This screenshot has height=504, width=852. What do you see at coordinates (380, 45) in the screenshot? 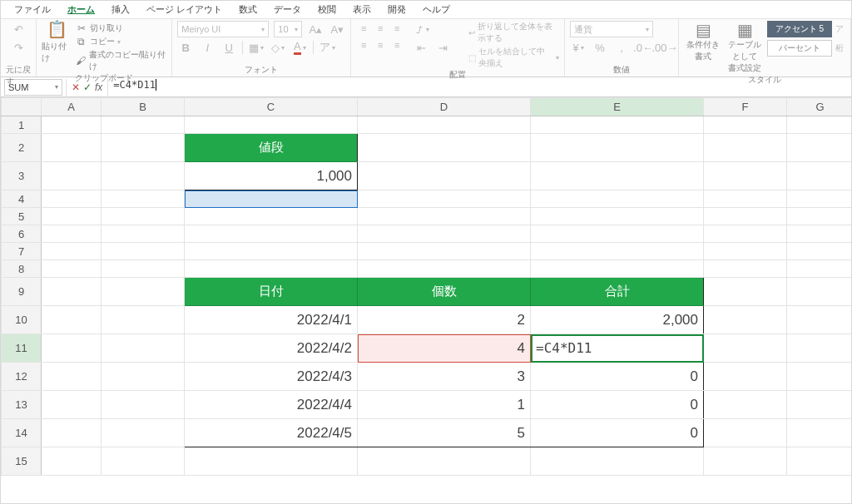
I see `align-center-icon: ≡` at bounding box center [380, 45].